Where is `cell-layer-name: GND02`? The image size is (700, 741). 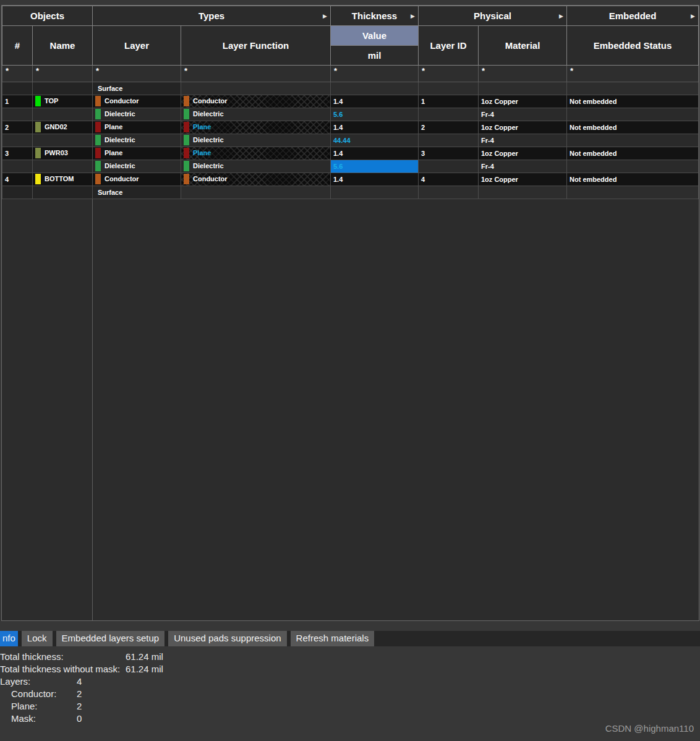 cell-layer-name: GND02 is located at coordinates (63, 127).